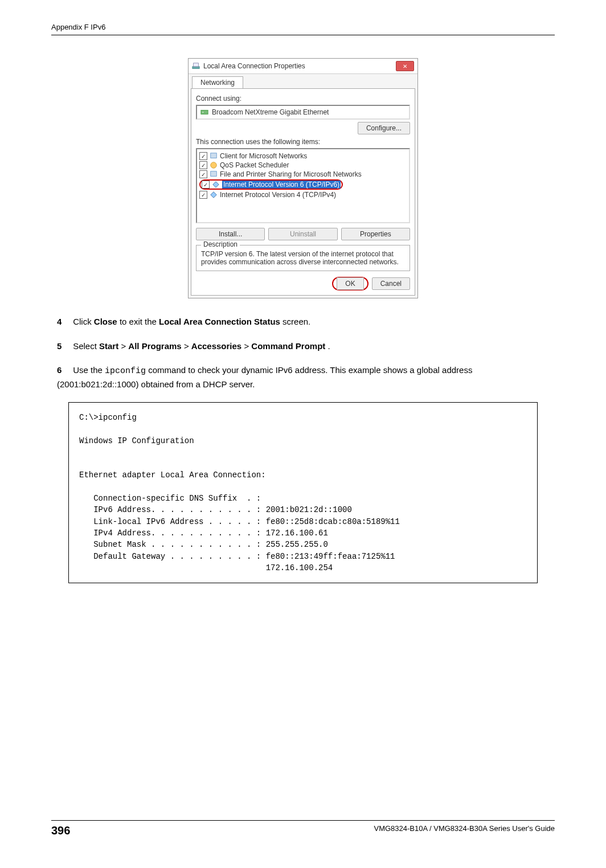 The image size is (606, 868). What do you see at coordinates (216, 346) in the screenshot?
I see `step-bold: Accessories` at bounding box center [216, 346].